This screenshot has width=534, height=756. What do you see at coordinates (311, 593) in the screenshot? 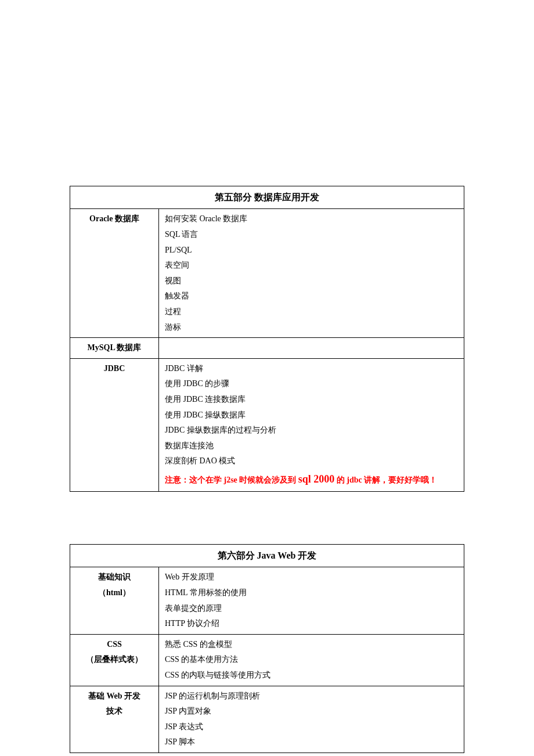
I see `list-item: HTML 常用标签的使用` at bounding box center [311, 593].